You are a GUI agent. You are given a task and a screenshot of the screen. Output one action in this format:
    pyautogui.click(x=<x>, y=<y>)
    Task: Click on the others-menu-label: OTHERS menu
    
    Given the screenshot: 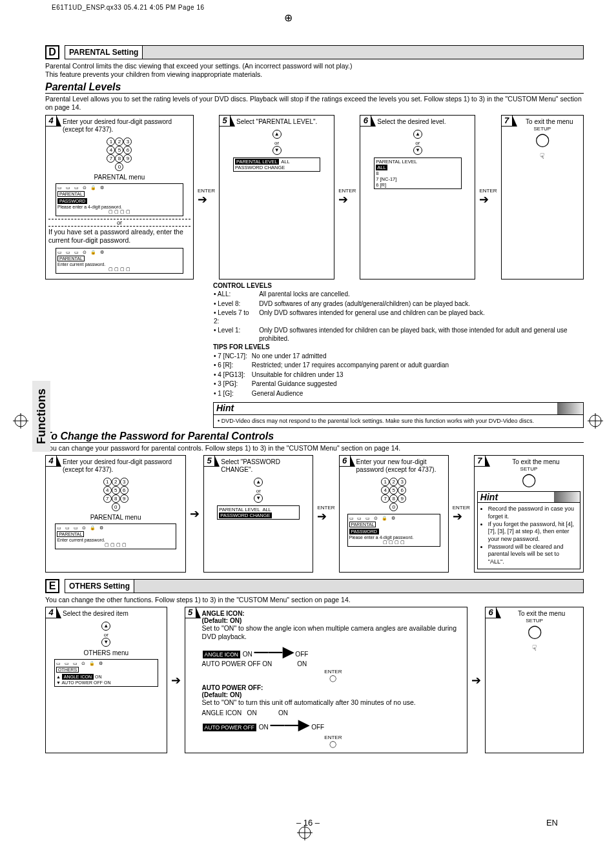 What is the action you would take?
    pyautogui.click(x=106, y=653)
    